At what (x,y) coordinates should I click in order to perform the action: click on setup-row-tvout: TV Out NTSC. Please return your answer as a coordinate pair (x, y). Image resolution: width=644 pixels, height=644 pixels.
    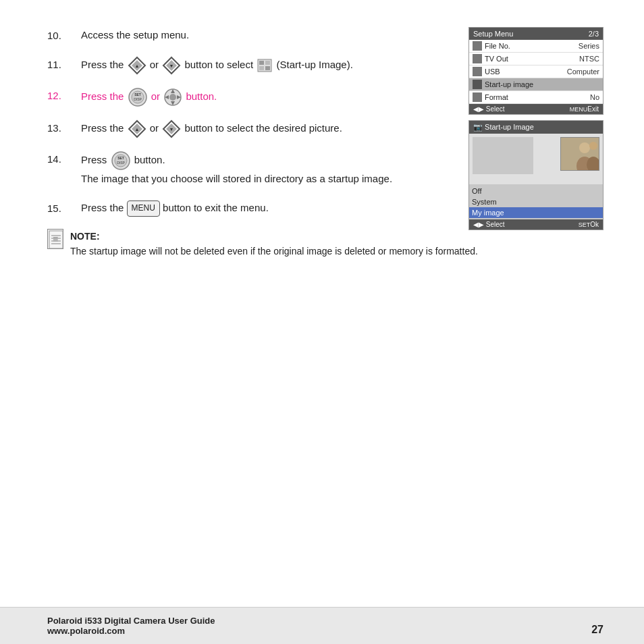
    Looking at the image, I should click on (536, 59).